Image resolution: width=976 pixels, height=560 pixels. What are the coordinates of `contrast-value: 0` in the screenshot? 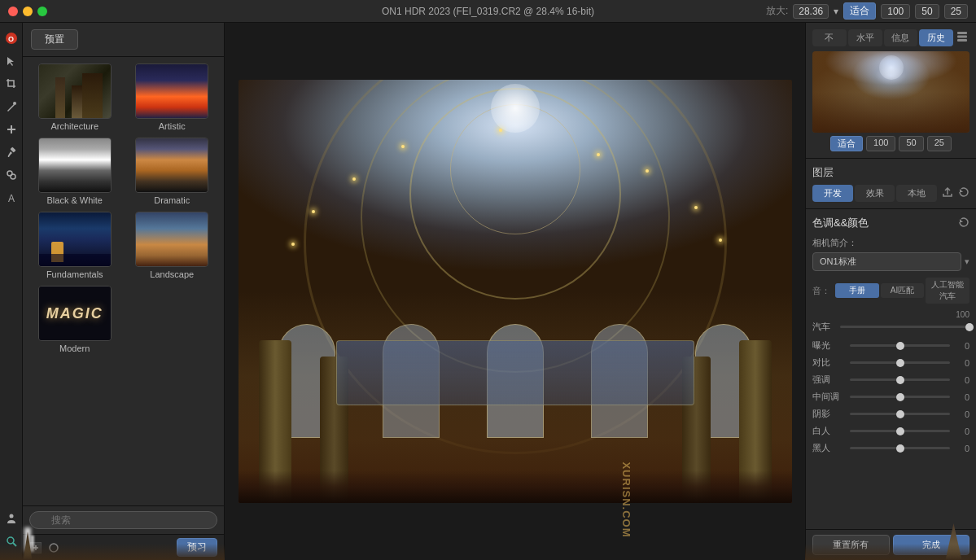 It's located at (961, 363).